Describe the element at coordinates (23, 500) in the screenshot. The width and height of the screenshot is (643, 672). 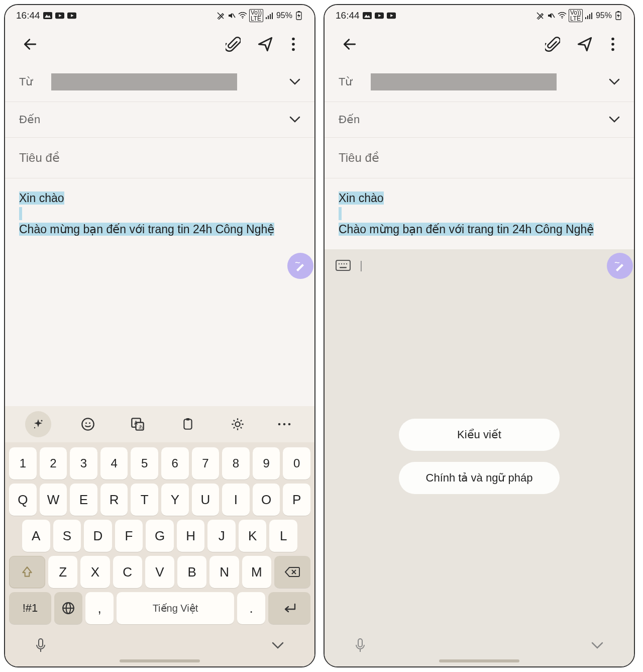
I see `key-q: Q` at that location.